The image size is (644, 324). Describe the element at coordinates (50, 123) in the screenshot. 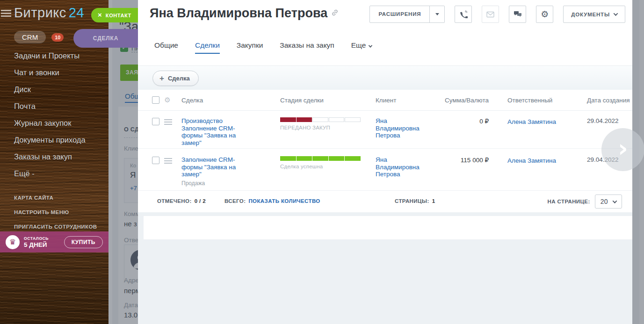

I see `sidebar-item-purchase-log: Журнал закупок` at that location.